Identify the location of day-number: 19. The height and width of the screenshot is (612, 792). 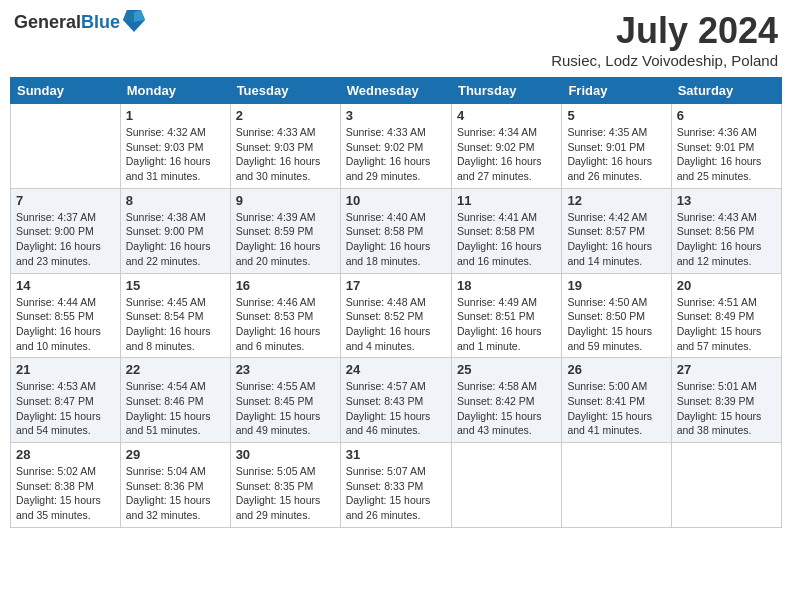
(616, 286).